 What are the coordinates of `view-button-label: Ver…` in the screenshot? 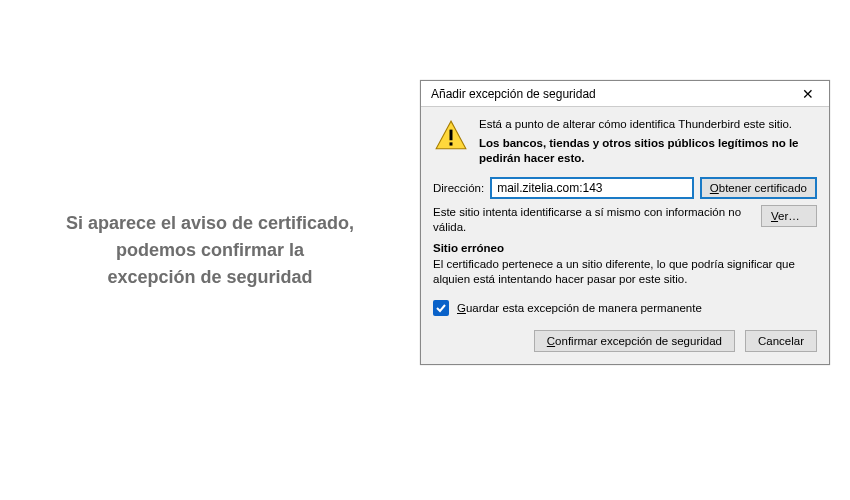 It's located at (786, 216).